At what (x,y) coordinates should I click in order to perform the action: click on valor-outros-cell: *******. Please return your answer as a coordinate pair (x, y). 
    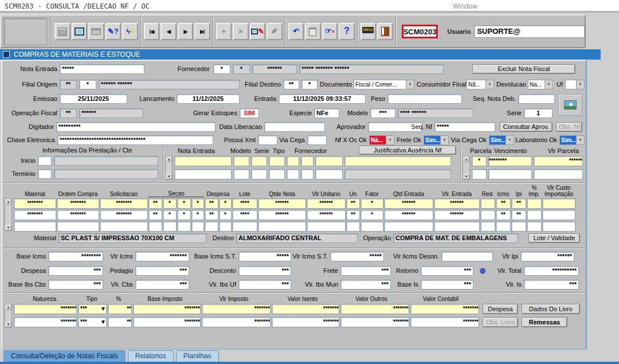
    Looking at the image, I should click on (375, 322).